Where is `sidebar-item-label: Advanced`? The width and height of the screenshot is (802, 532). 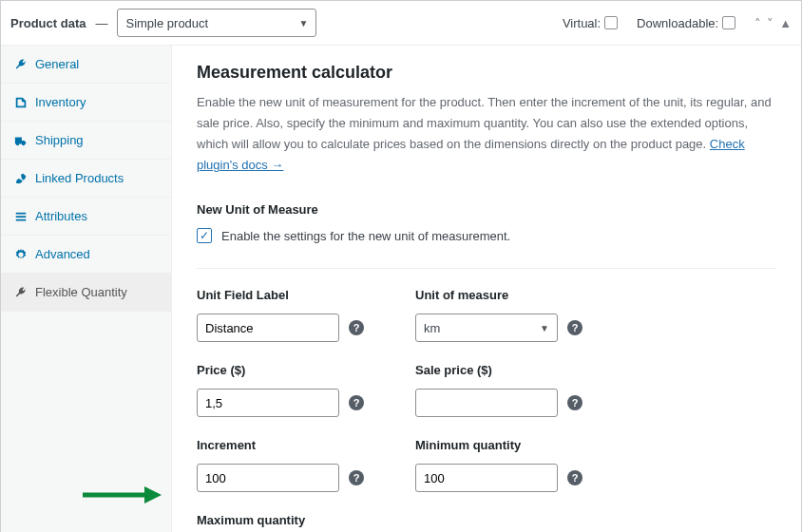 sidebar-item-label: Advanced is located at coordinates (63, 255).